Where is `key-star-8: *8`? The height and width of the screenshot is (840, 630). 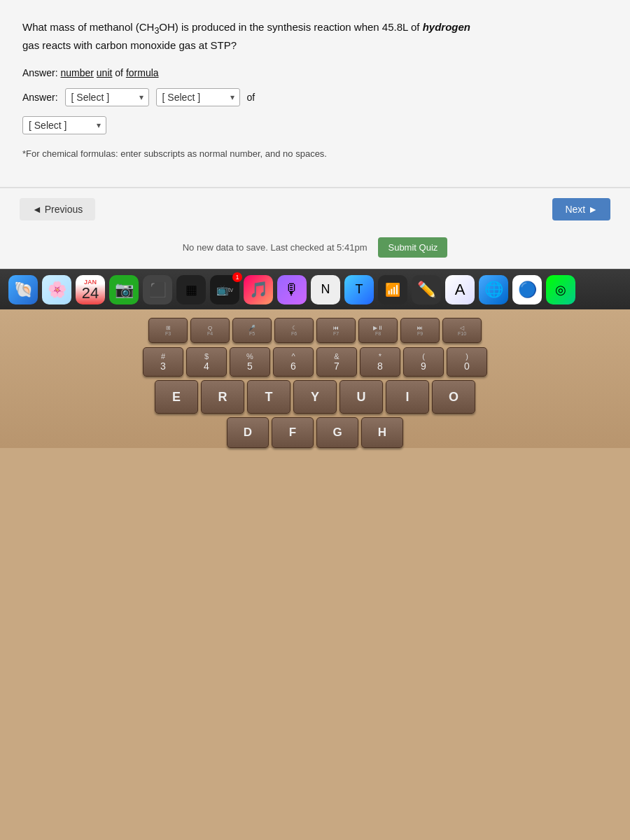
key-star-8: *8 is located at coordinates (380, 362).